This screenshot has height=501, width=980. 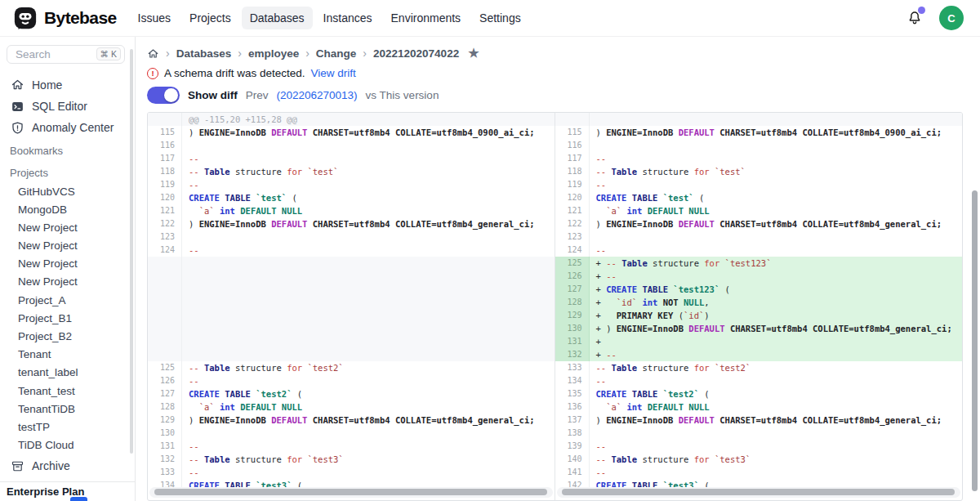 What do you see at coordinates (67, 427) in the screenshot?
I see `sidebar-project-13-testtp: testTP` at bounding box center [67, 427].